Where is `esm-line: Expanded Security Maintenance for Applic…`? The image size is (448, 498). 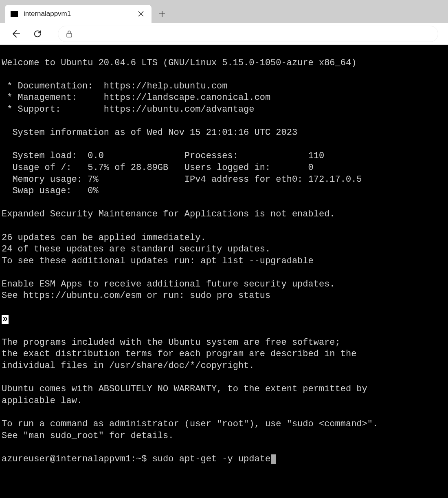 esm-line: Expanded Security Maintenance for Applic… is located at coordinates (169, 214).